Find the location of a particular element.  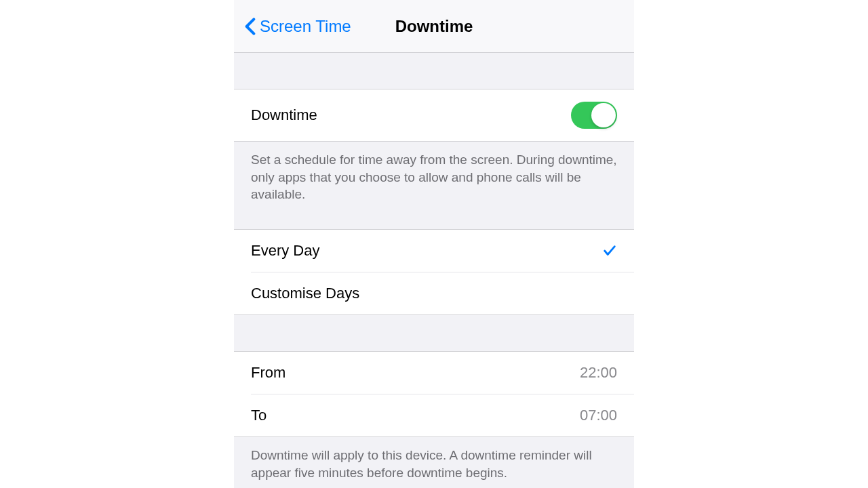

time-range-footer: Downtime will apply to this device. A do… is located at coordinates (434, 462).